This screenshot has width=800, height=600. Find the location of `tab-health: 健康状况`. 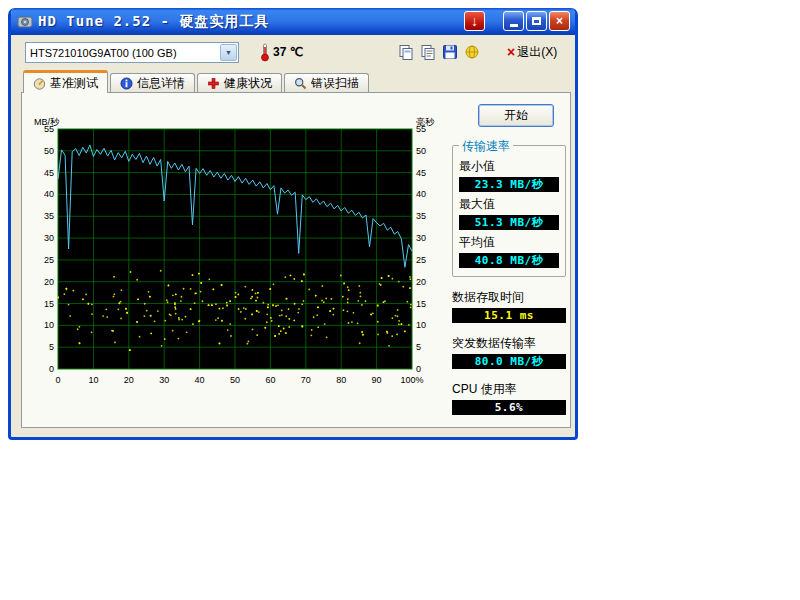

tab-health: 健康状况 is located at coordinates (240, 83).